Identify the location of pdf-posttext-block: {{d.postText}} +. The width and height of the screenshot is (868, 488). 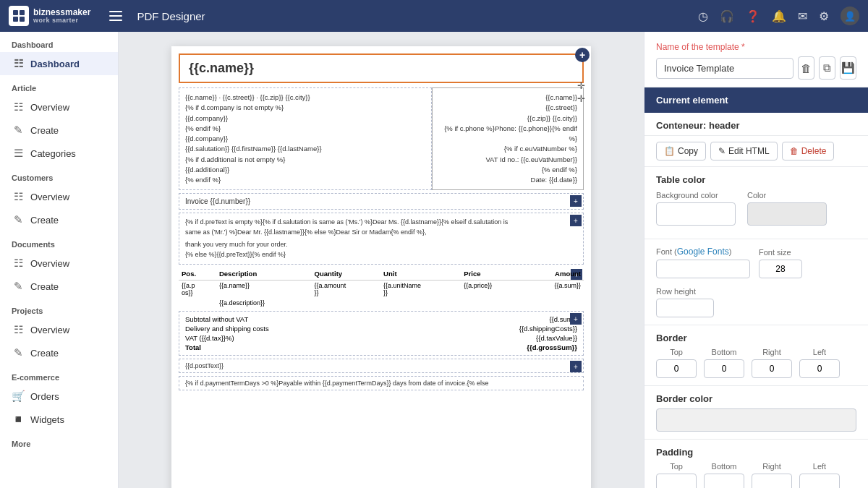
(381, 366).